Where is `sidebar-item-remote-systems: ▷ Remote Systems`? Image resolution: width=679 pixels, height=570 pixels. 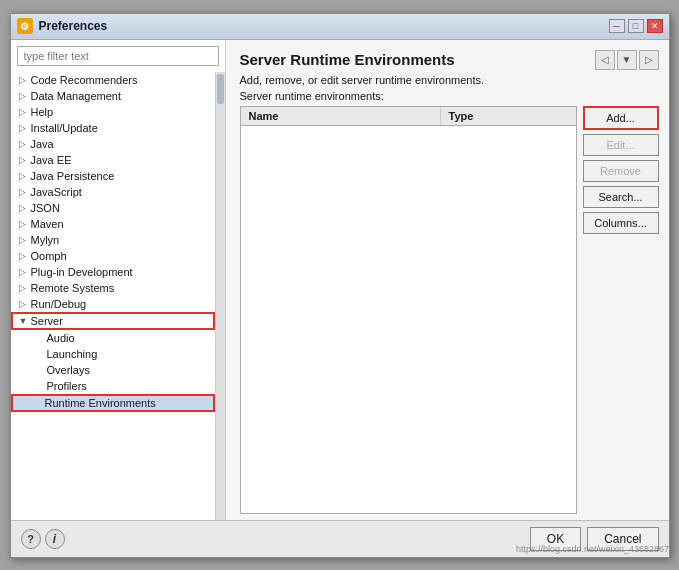 sidebar-item-remote-systems: ▷ Remote Systems is located at coordinates (113, 288).